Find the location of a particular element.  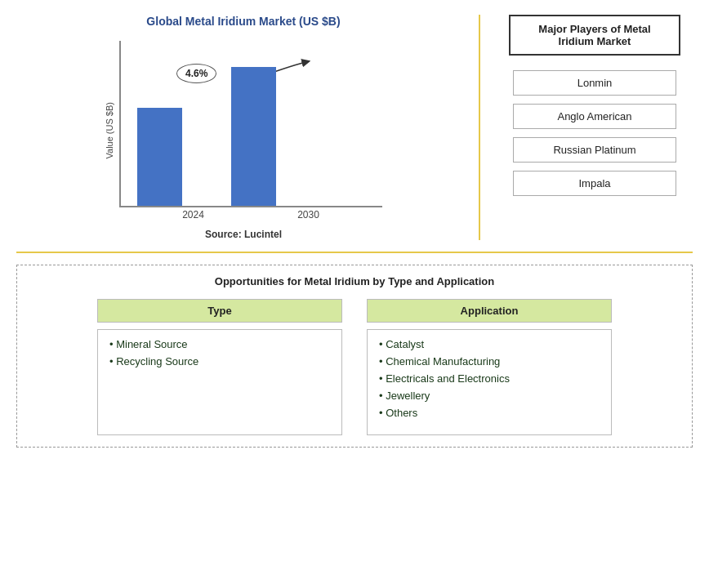

players-title: Major Players of Metal Iridium Market is located at coordinates (595, 35).